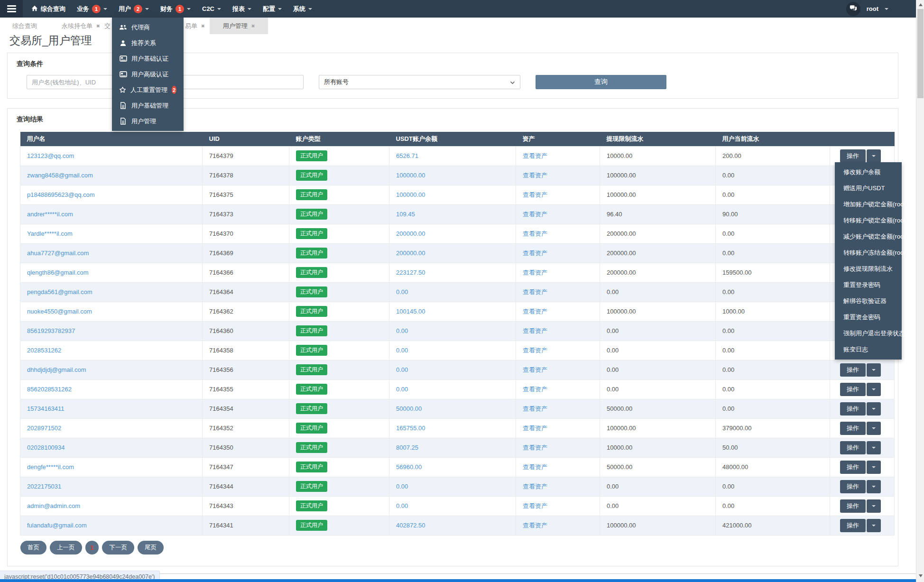 Image resolution: width=924 pixels, height=582 pixels. What do you see at coordinates (272, 9) in the screenshot?
I see `nav-menu-item: 配置` at bounding box center [272, 9].